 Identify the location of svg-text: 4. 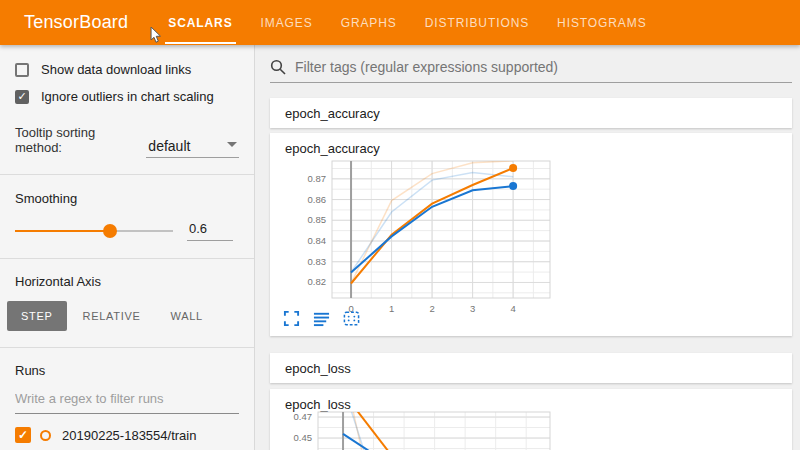
(512, 308).